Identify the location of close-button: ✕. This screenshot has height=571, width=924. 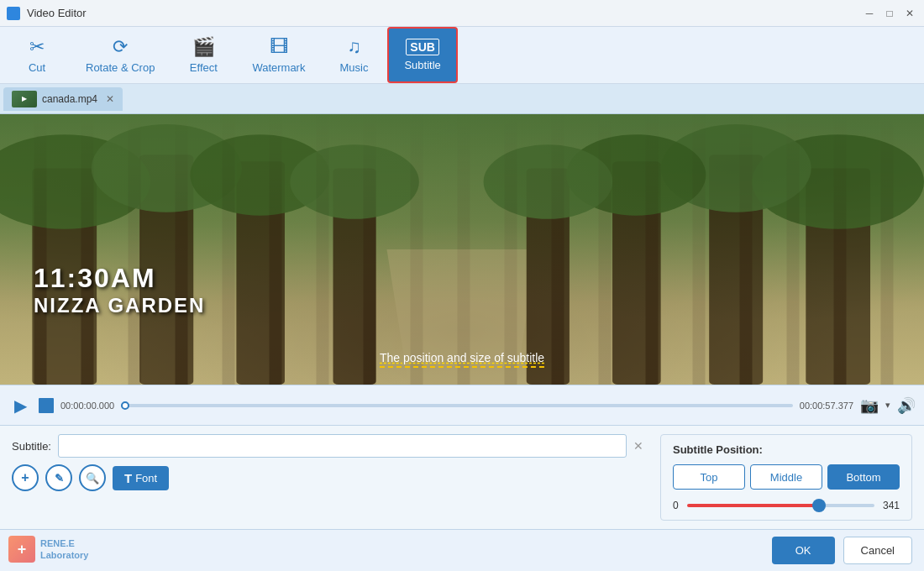
(910, 13).